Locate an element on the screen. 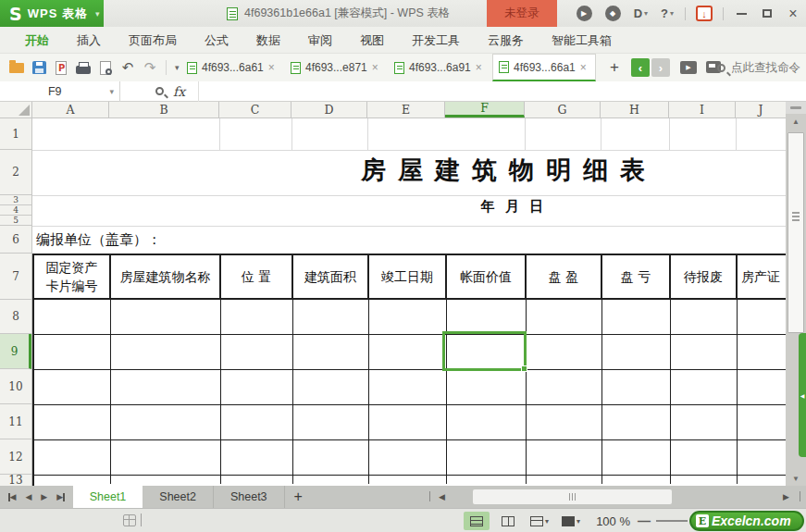 Image resolution: width=806 pixels, height=532 pixels. fill-handle is located at coordinates (524, 368).